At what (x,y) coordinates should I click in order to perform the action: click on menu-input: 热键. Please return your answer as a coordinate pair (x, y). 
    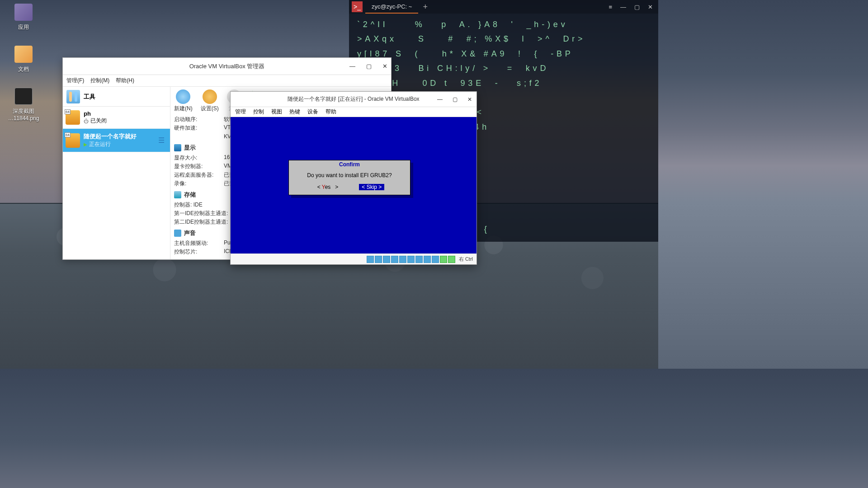
    Looking at the image, I should click on (295, 112).